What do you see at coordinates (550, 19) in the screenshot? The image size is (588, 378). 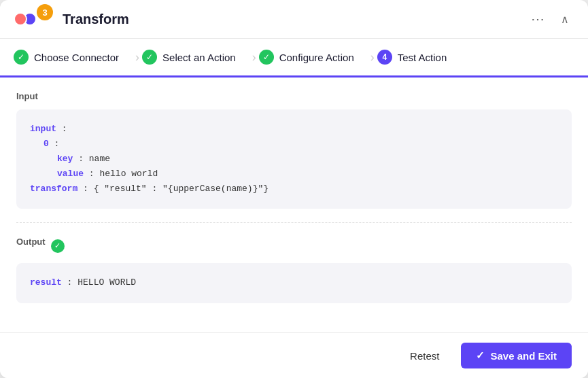 I see `header-actions: ⋯ ∧` at bounding box center [550, 19].